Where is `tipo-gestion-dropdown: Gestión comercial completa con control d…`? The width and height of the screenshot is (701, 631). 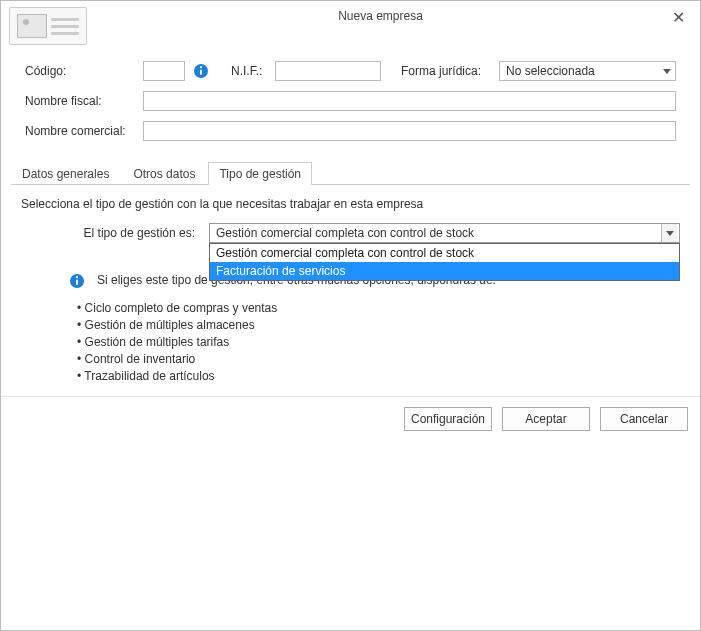
tipo-gestion-dropdown: Gestión comercial completa con control d… is located at coordinates (444, 262).